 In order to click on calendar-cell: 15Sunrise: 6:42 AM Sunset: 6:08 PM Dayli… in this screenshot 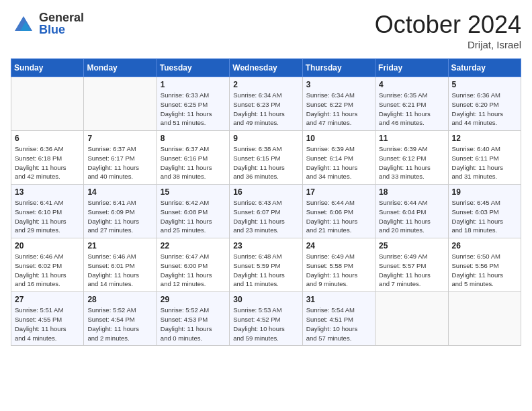, I will do `click(193, 212)`.